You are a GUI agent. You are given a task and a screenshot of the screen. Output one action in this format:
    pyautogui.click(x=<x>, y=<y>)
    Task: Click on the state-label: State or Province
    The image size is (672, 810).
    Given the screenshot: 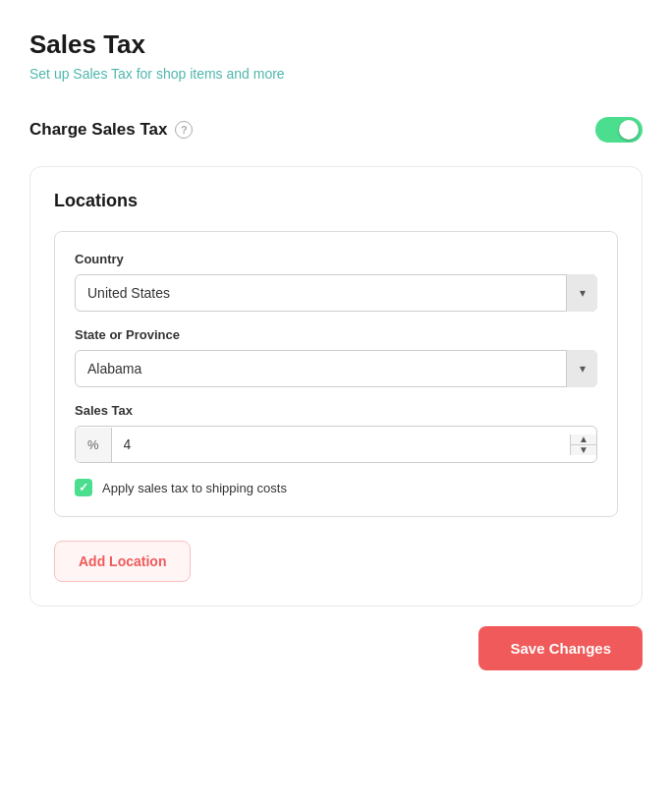 What is the action you would take?
    pyautogui.click(x=336, y=334)
    